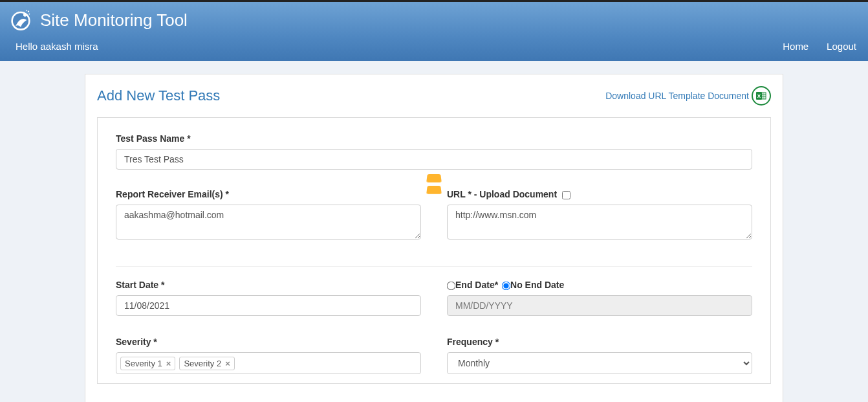  I want to click on app-logo-icon, so click(21, 20).